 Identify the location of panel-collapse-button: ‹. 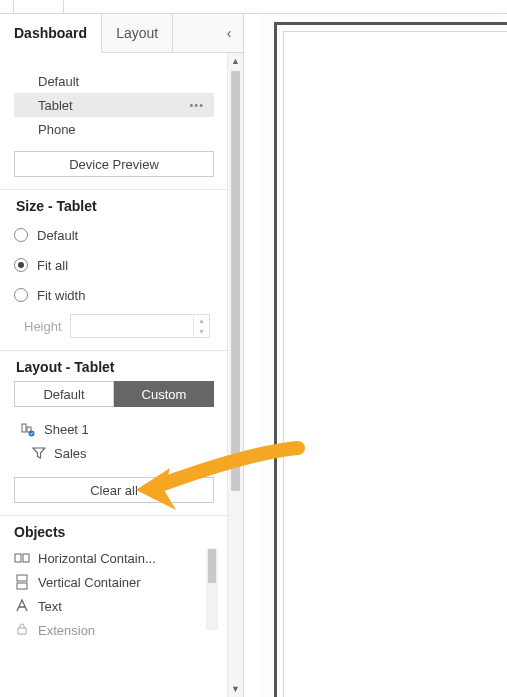
(229, 33).